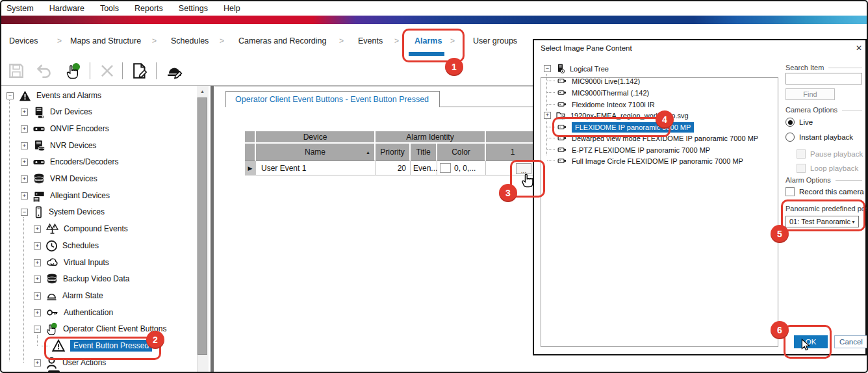 This screenshot has width=868, height=373. What do you see at coordinates (826, 137) in the screenshot?
I see `radio-label: Instant playback` at bounding box center [826, 137].